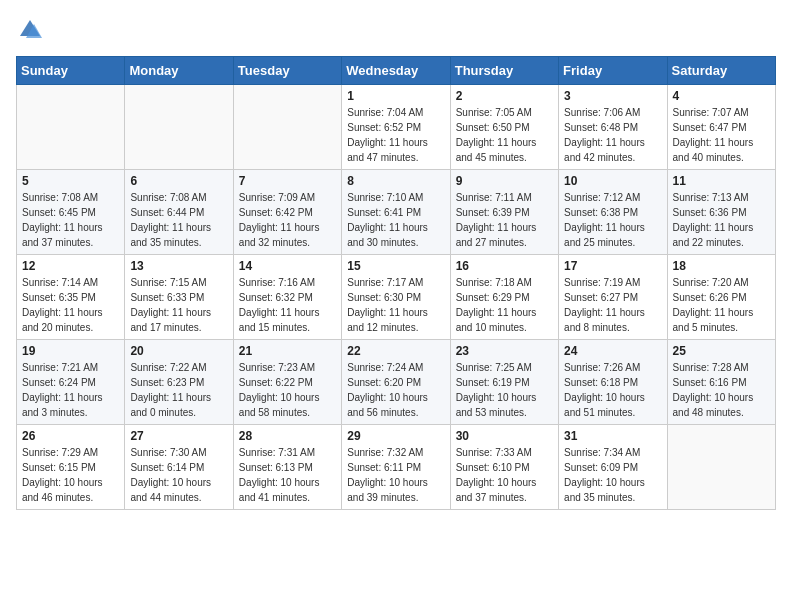  What do you see at coordinates (287, 212) in the screenshot?
I see `calendar-cell: 7Sunrise: 7:09 AM Sunset: 6:42 PM Daylig…` at bounding box center [287, 212].